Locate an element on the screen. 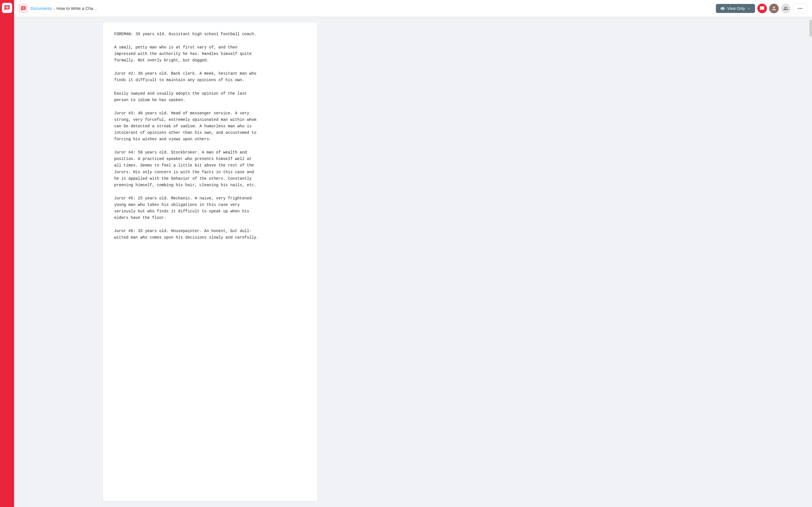  breadcrumb-parent: Documents is located at coordinates (41, 8).